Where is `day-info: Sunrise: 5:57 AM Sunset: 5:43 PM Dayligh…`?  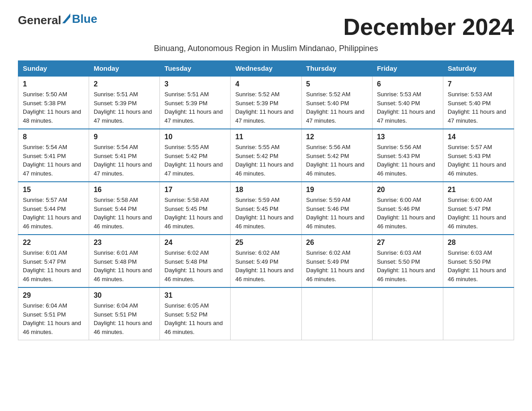
day-info: Sunrise: 5:57 AM Sunset: 5:43 PM Dayligh… is located at coordinates (478, 160).